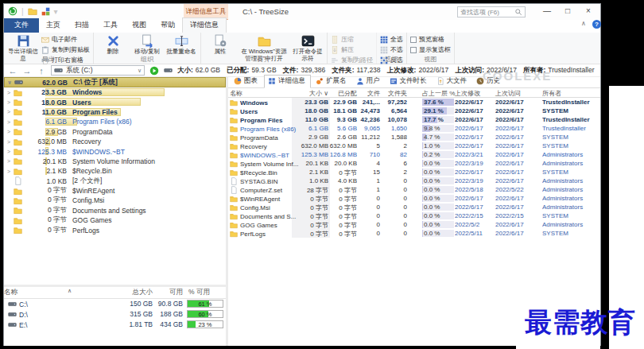  Describe the element at coordinates (114, 122) in the screenshot. I see `tree-row: >6.1 GBProgram Files (x86)` at that location.